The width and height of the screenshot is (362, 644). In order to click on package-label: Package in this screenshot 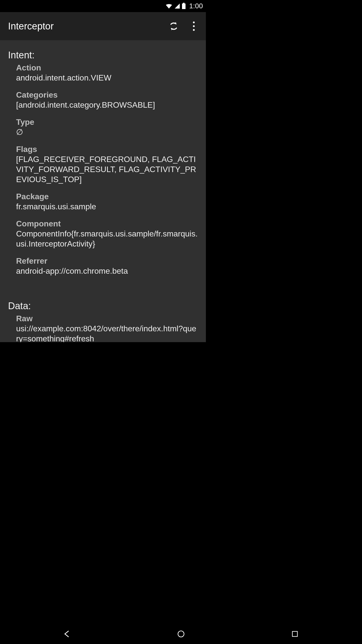, I will do `click(107, 196)`.